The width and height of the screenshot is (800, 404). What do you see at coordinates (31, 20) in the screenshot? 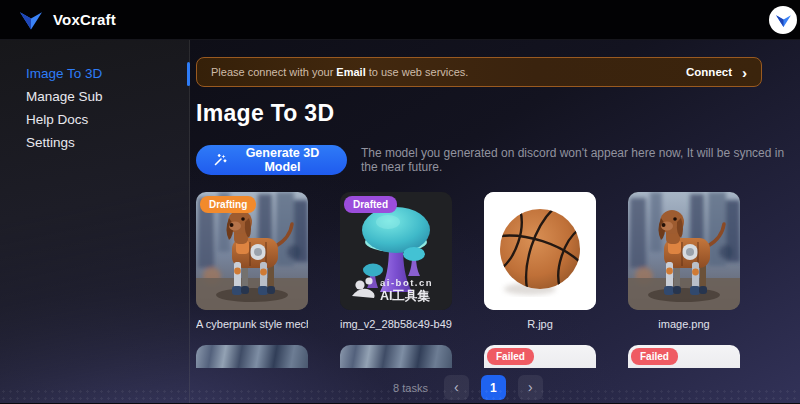
I see `voxcraft-logo-icon` at bounding box center [31, 20].